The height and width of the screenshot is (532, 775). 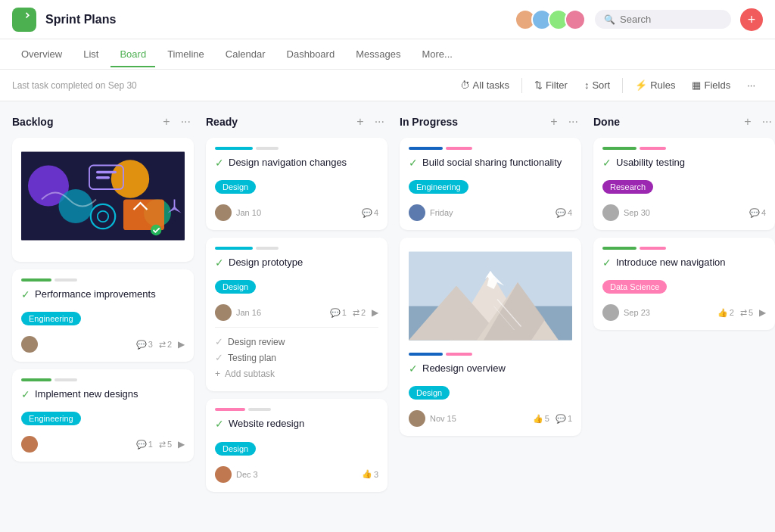 I want to click on card-implement: ✓ Implement new designs Engineering 💬 1 …, so click(x=103, y=415).